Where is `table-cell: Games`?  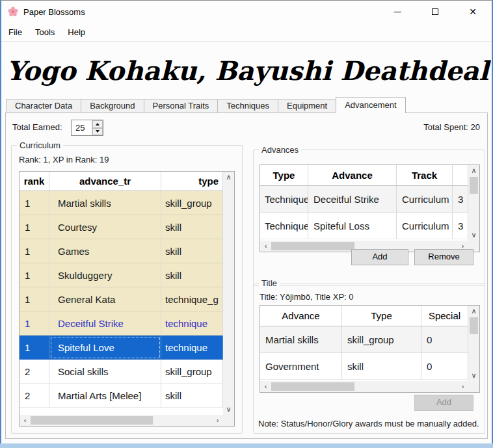 table-cell: Games is located at coordinates (105, 251).